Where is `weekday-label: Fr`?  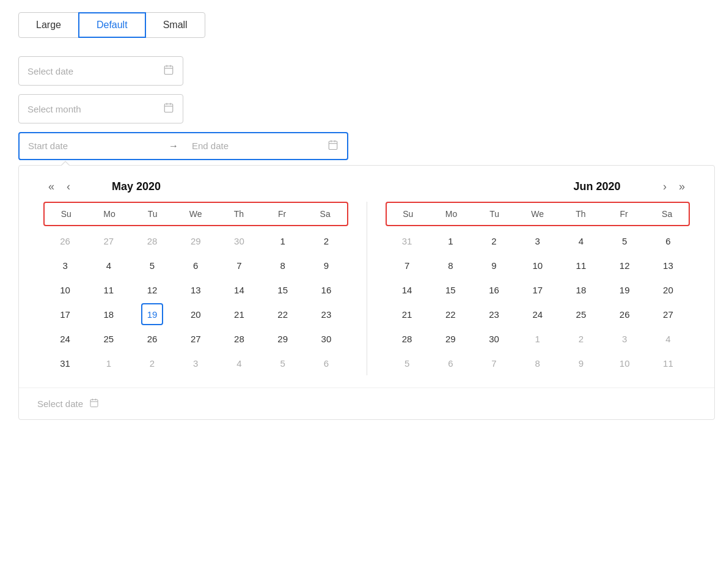 weekday-label: Fr is located at coordinates (282, 214).